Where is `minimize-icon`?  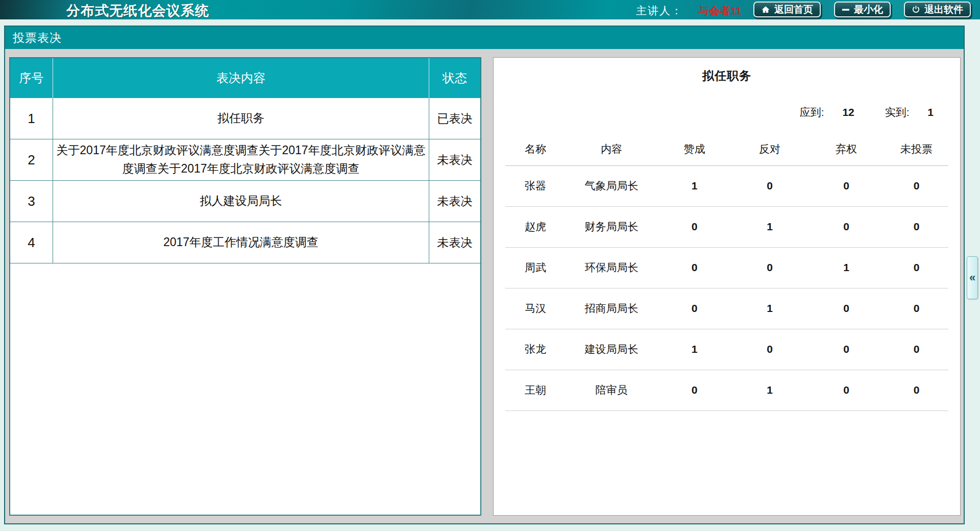
minimize-icon is located at coordinates (846, 10).